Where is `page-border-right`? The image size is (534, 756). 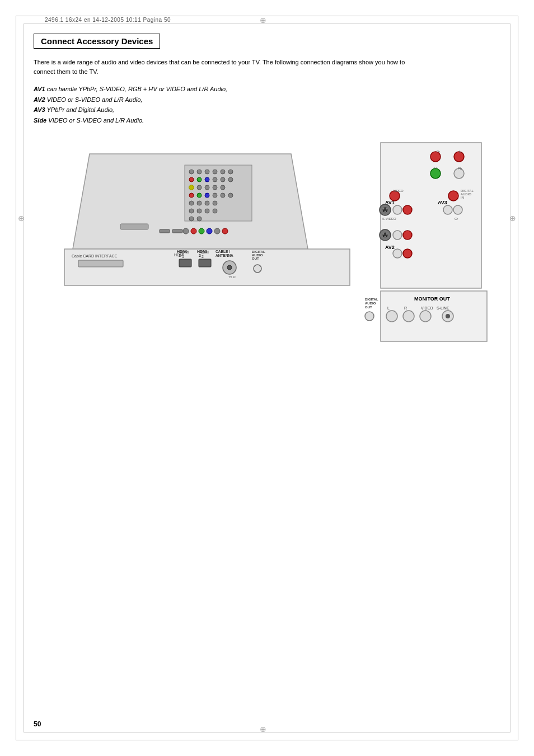 page-border-right is located at coordinates (518, 378).